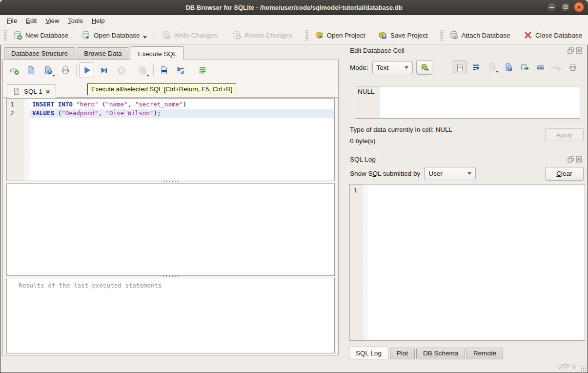 This screenshot has width=588, height=373. I want to click on cell-value-input, so click(480, 103).